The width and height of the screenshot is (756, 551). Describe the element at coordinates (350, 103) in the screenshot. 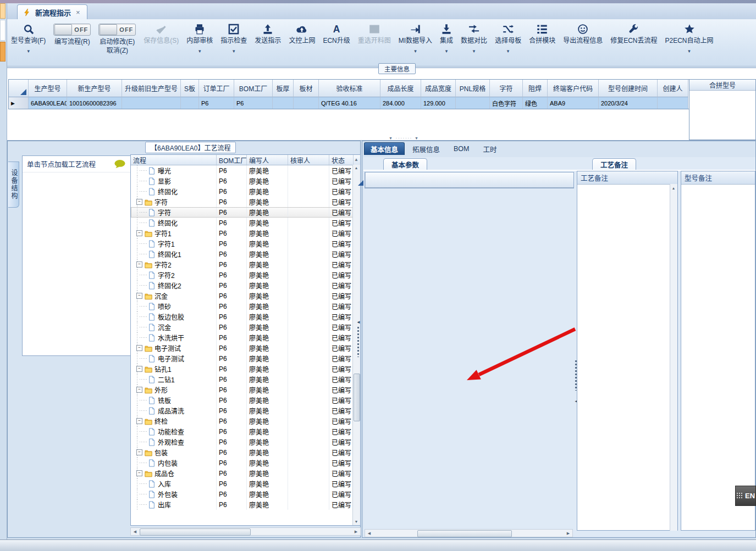

I see `grid-cell: Q/TEG 40.16` at that location.